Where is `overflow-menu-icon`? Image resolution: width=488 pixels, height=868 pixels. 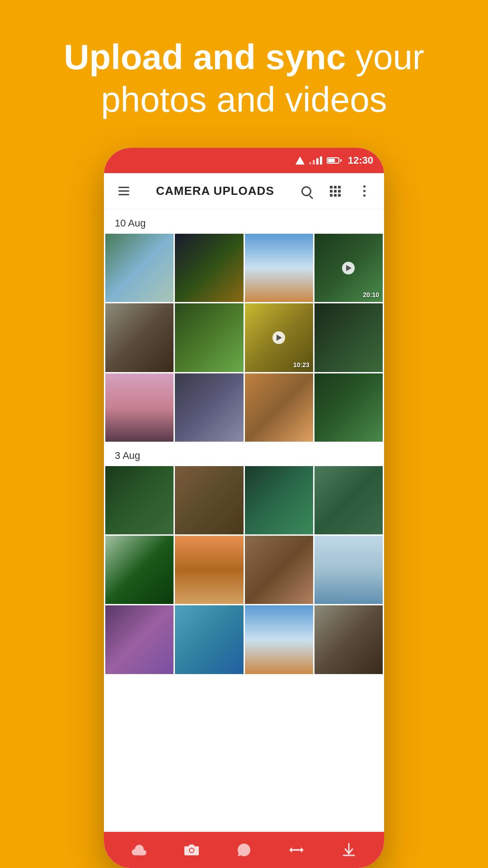 overflow-menu-icon is located at coordinates (364, 191).